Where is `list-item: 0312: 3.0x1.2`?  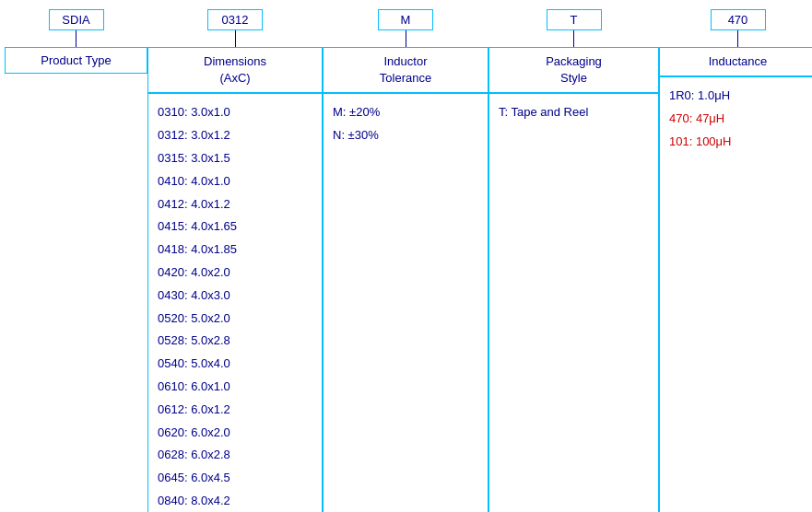 list-item: 0312: 3.0x1.2 is located at coordinates (235, 136).